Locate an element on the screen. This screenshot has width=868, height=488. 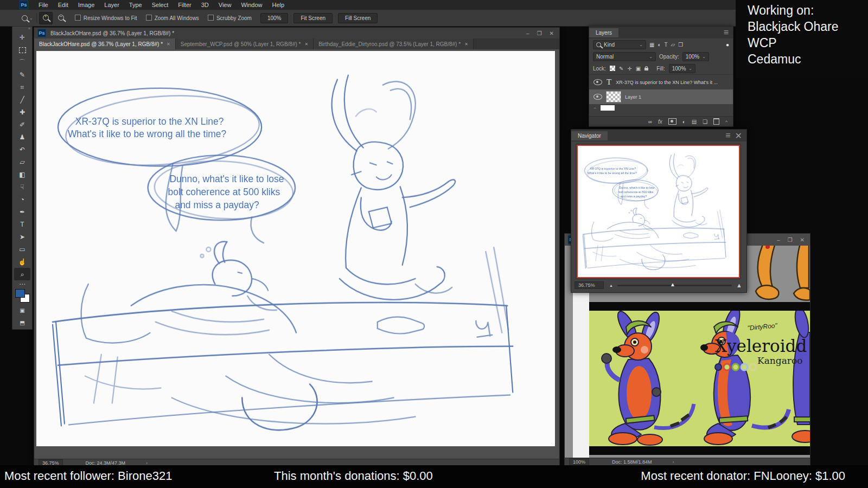
new-group-icon: ▤ is located at coordinates (694, 121).